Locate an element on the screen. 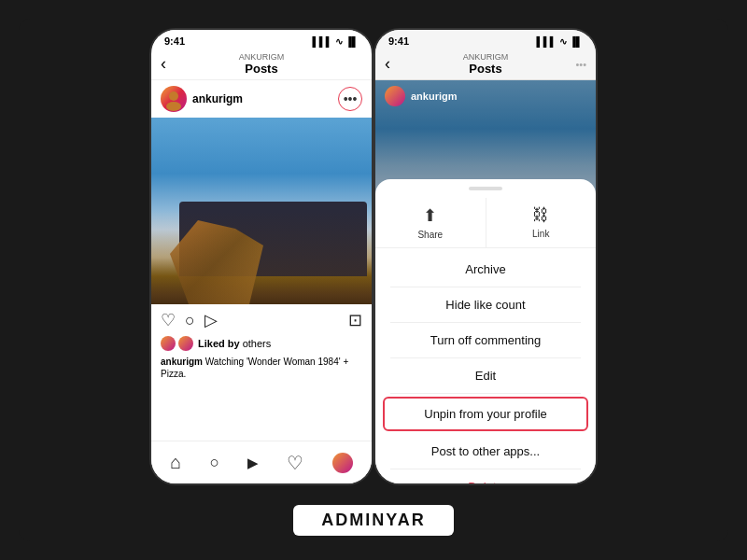 The width and height of the screenshot is (747, 560). share-sheet-button: ⬆ Share is located at coordinates (430, 222).